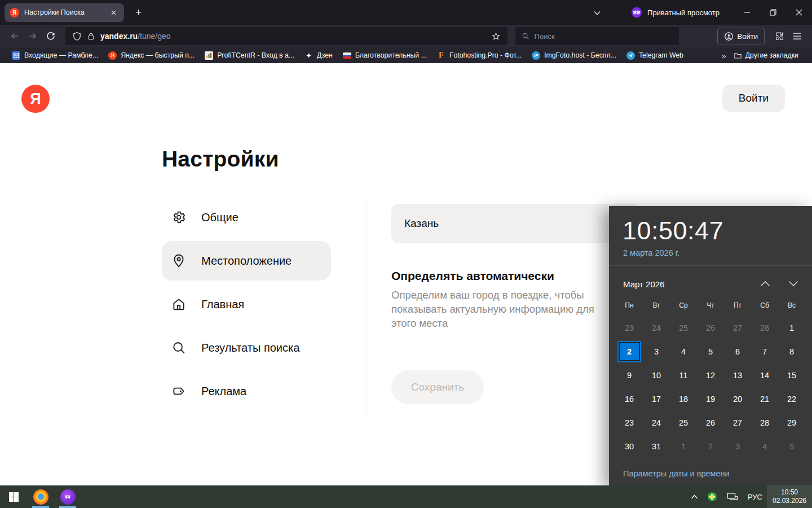  What do you see at coordinates (792, 423) in the screenshot?
I see `calendar-day: 29` at bounding box center [792, 423].